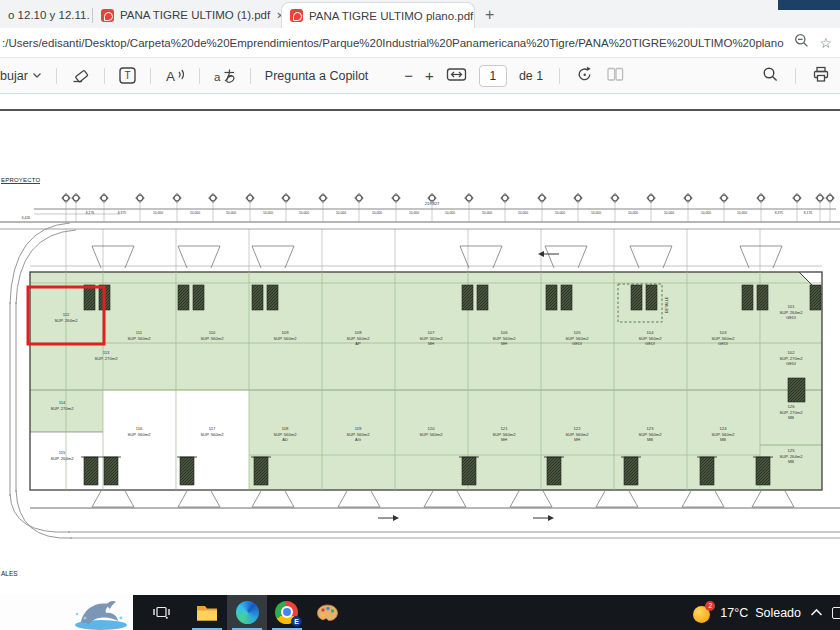  What do you see at coordinates (420, 43) in the screenshot?
I see `address-bar: :/Users/edisanti/Desktop/Carpeta%20de%20…` at bounding box center [420, 43].